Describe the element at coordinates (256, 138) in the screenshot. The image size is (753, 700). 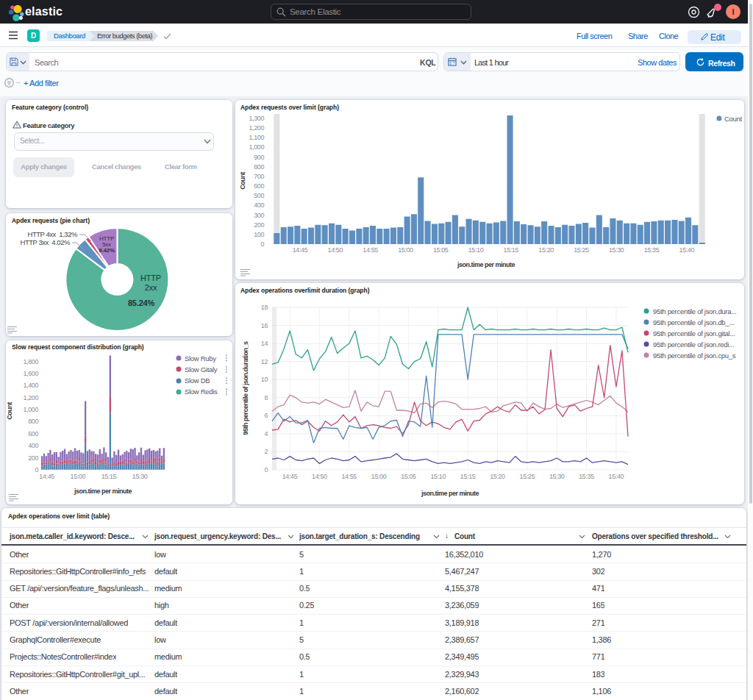
I see `svg-text: 1,100` at that location.